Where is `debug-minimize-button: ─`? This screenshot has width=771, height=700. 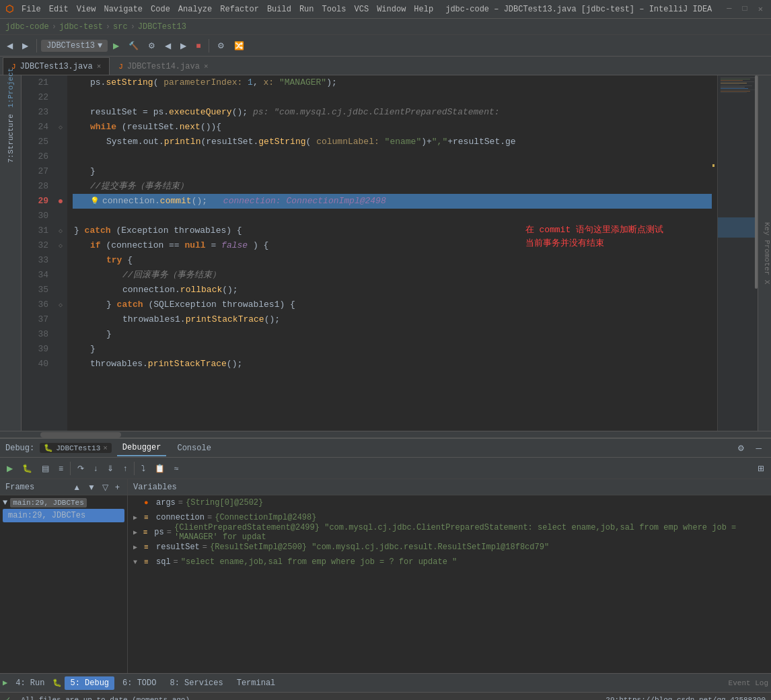 debug-minimize-button: ─ is located at coordinates (759, 448).